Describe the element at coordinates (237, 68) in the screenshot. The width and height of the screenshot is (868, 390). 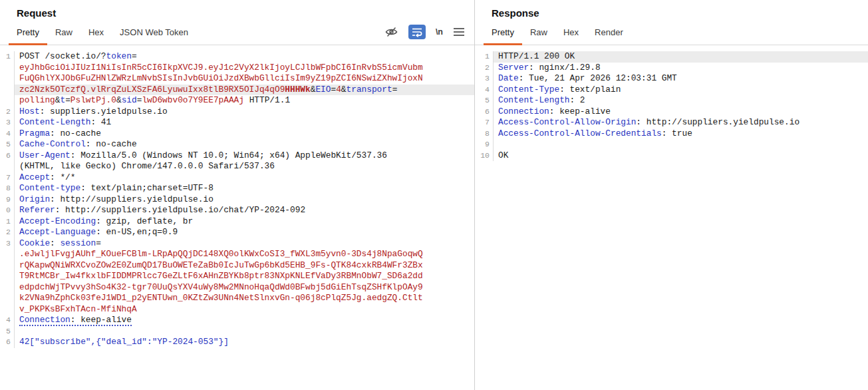
I see `code-line: eyJhbGciOiJIUzI1NiIsInR5cCI6IkpXVCJ9.eyJ…` at that location.